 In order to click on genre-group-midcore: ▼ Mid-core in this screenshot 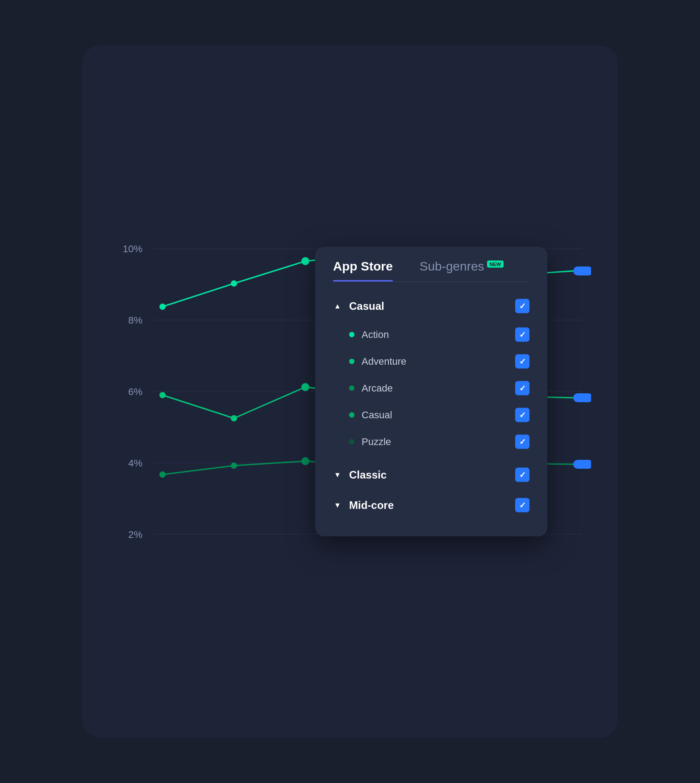, I will do `click(431, 505)`.